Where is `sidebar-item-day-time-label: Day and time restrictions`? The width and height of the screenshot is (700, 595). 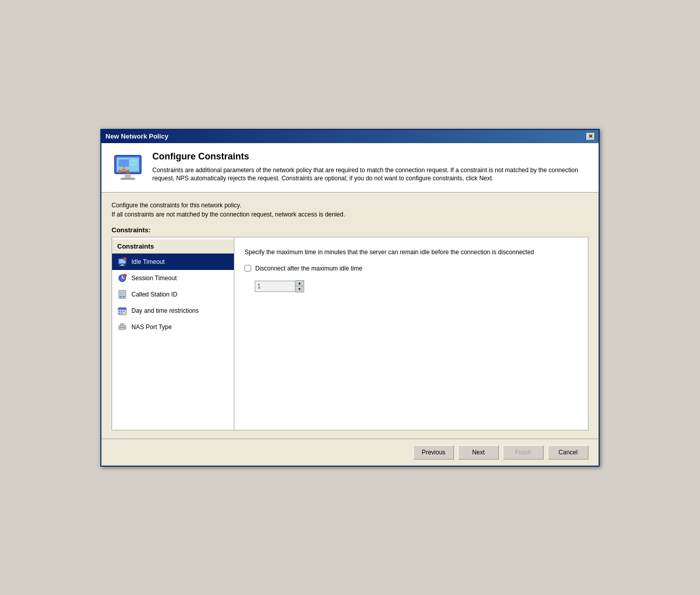 sidebar-item-day-time-label: Day and time restrictions is located at coordinates (165, 311).